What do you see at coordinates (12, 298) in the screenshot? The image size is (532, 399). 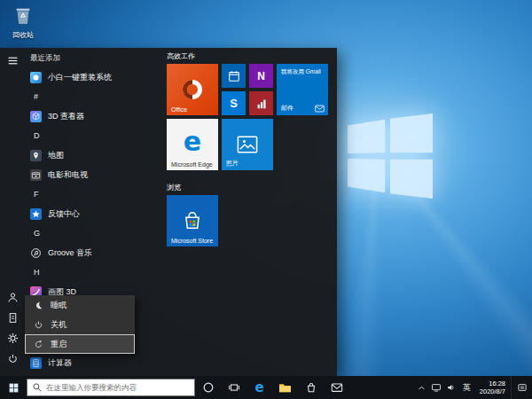 I see `user-account-button` at bounding box center [12, 298].